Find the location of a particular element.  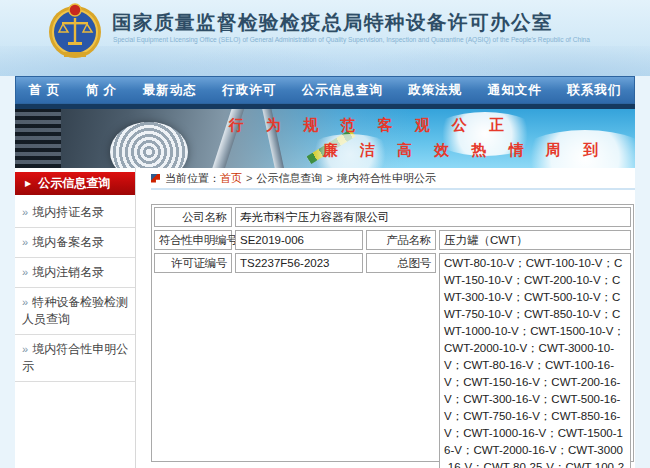

sidebar-item-label: 境内备案名录 is located at coordinates (68, 242).